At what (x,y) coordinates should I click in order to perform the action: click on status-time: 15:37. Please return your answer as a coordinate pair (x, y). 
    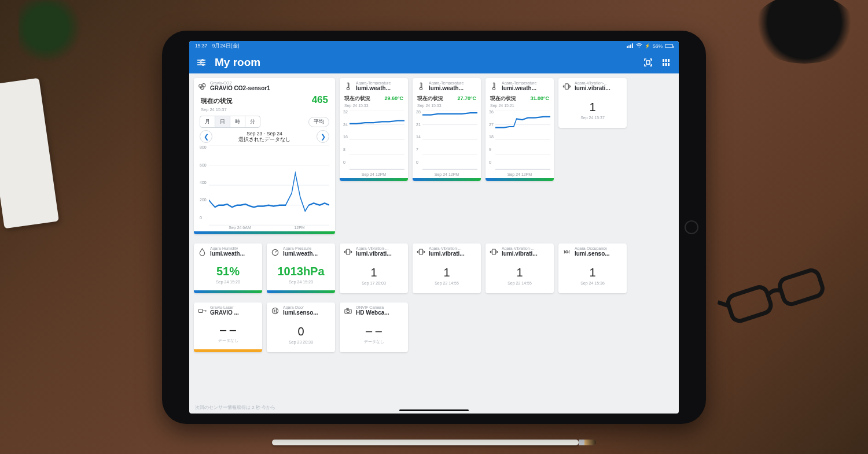
    Looking at the image, I should click on (201, 46).